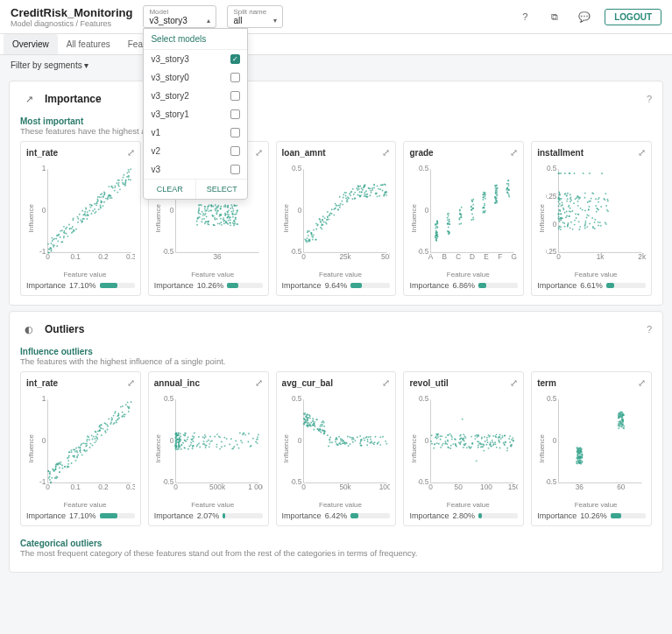 The image size is (672, 634). I want to click on help-icon: ?, so click(525, 17).